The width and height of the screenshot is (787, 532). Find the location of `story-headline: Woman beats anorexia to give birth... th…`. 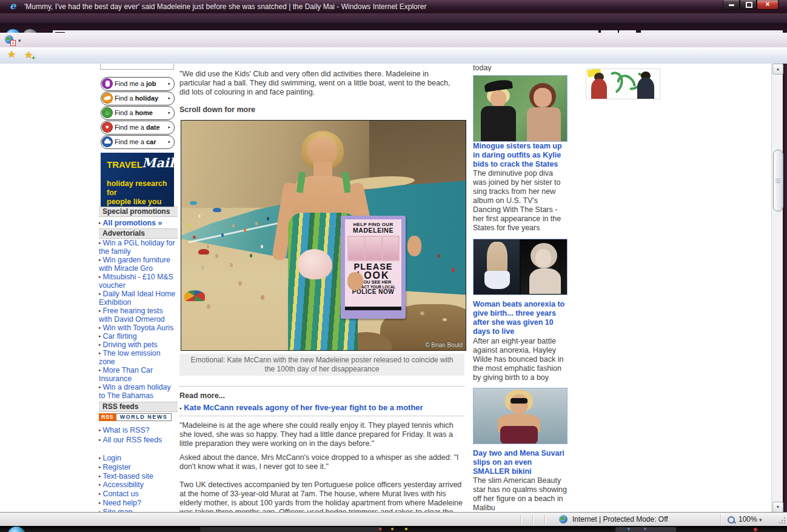

story-headline: Woman beats anorexia to give birth... th… is located at coordinates (520, 318).